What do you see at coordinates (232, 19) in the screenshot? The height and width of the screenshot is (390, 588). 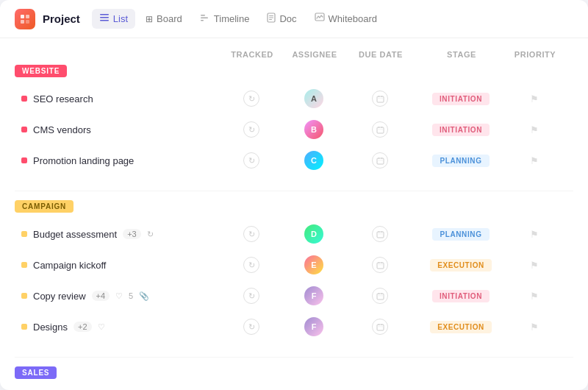 I see `tab-timeline-label: Timeline` at bounding box center [232, 19].